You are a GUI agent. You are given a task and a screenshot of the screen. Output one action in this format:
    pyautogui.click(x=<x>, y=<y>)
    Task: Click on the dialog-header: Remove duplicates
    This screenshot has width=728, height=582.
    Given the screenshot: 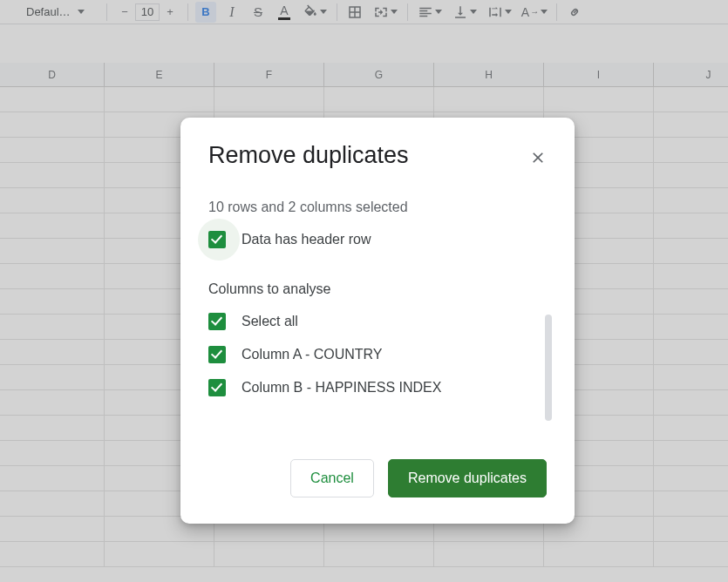 What is the action you would take?
    pyautogui.click(x=378, y=156)
    